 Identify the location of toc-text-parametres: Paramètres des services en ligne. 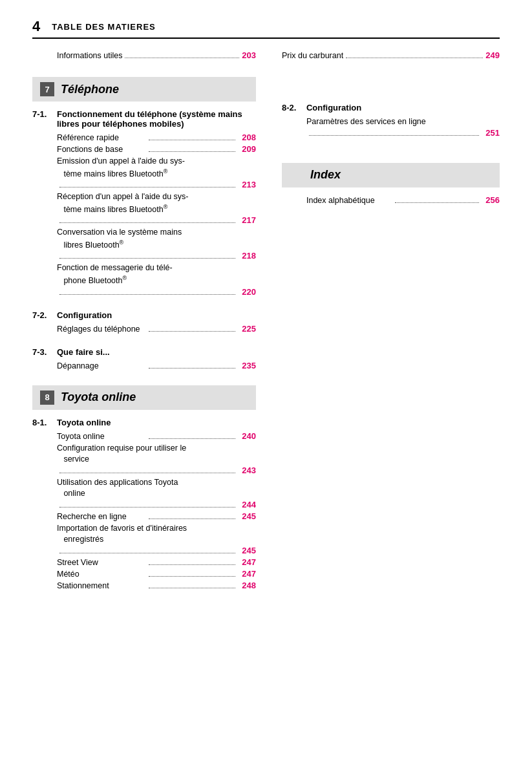
(403, 122).